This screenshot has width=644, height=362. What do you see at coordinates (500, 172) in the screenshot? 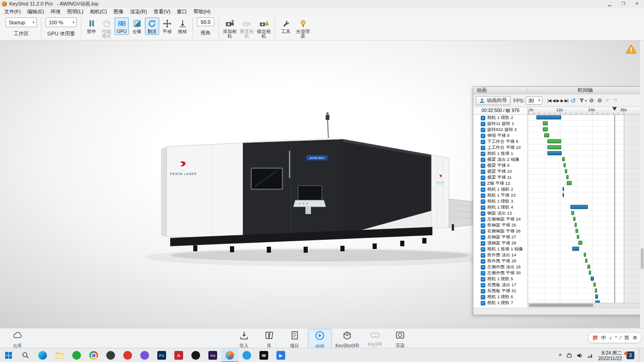
I see `track-row: ✓横梁 平移 10` at bounding box center [500, 172].